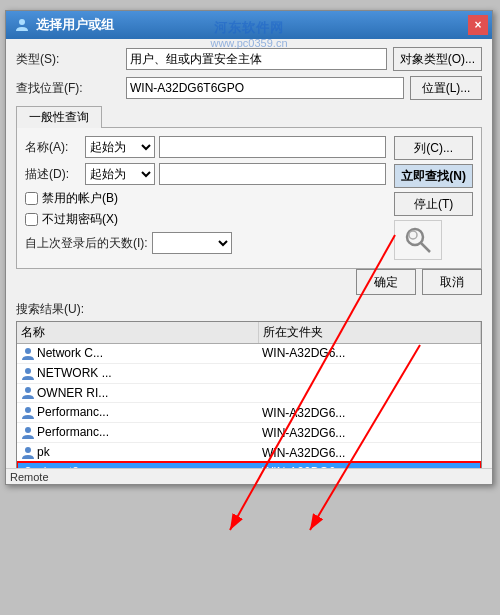 This screenshot has width=500, height=615. What do you see at coordinates (249, 333) in the screenshot?
I see `results-header-row: 名称 所在文件夹` at bounding box center [249, 333].